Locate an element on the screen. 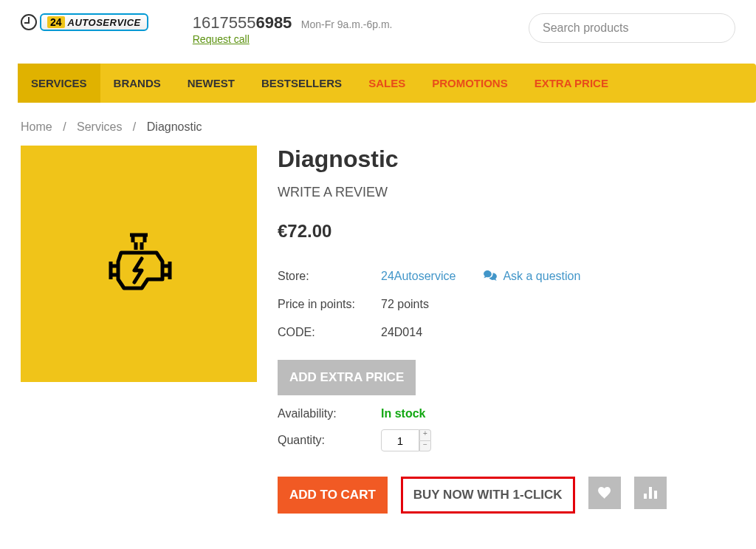 The width and height of the screenshot is (756, 549). search-input is located at coordinates (632, 28).